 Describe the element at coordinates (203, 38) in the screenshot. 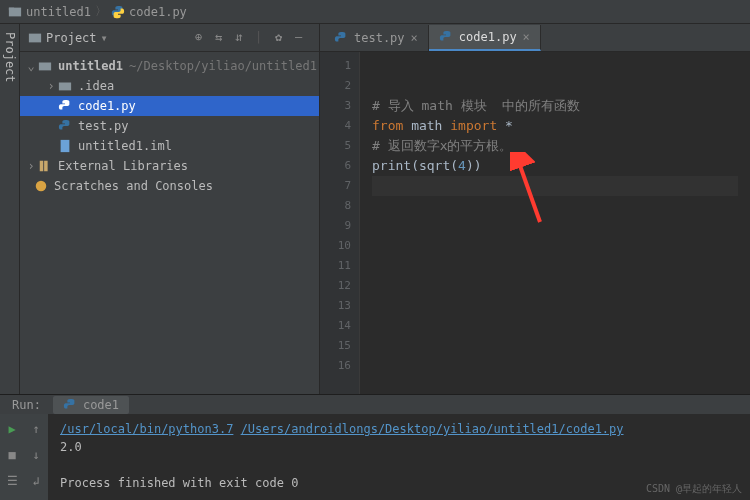

I see `locate-icon: ⊕` at that location.